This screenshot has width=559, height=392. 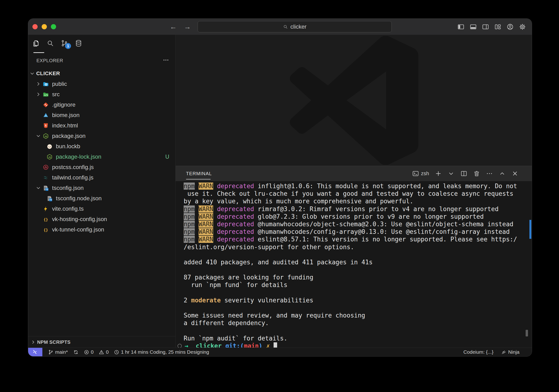 What do you see at coordinates (355, 277) in the screenshot?
I see `terminal-line: 87 packages are looking for funding` at bounding box center [355, 277].